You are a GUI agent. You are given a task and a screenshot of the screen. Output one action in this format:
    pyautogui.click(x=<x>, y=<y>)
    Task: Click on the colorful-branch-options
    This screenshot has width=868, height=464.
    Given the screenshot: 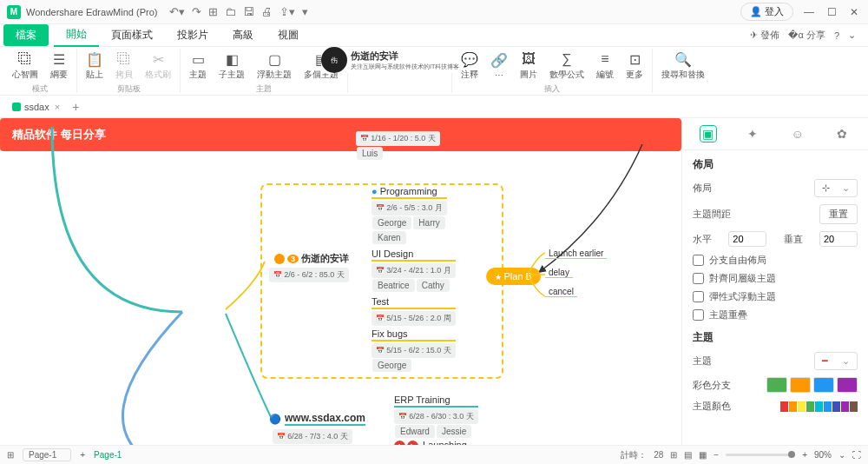 What is the action you would take?
    pyautogui.click(x=812, y=385)
    